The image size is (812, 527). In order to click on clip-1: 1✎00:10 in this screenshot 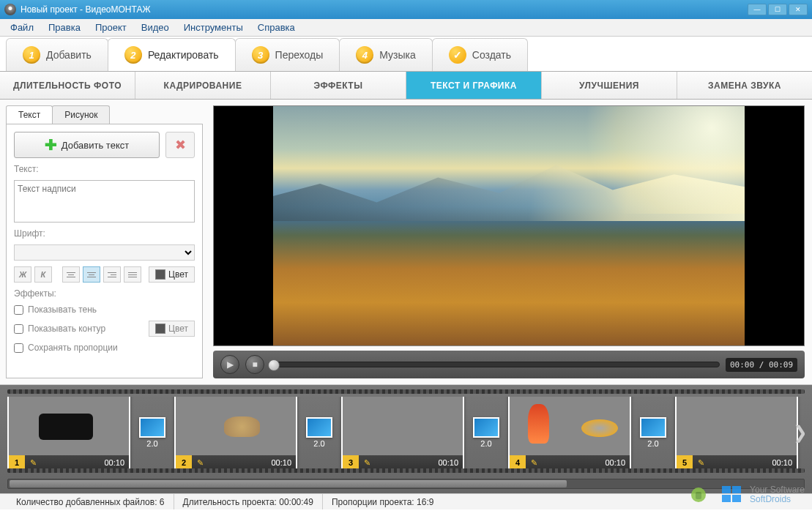, I will do `click(69, 433)`.